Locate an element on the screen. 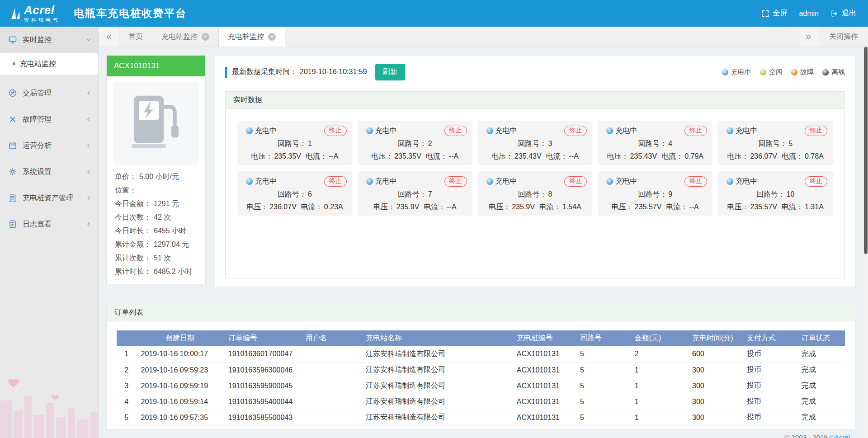  sidebar-item-fault-management: 故障管理 is located at coordinates (49, 119).